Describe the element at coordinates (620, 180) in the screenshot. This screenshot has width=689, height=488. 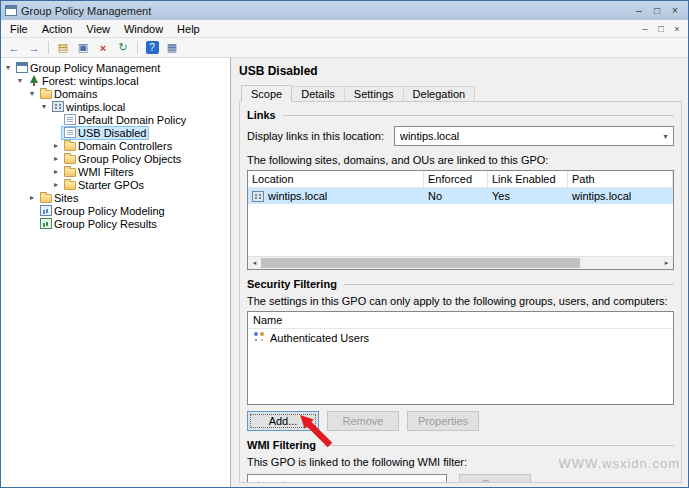
I see `column-header-path: Path` at that location.